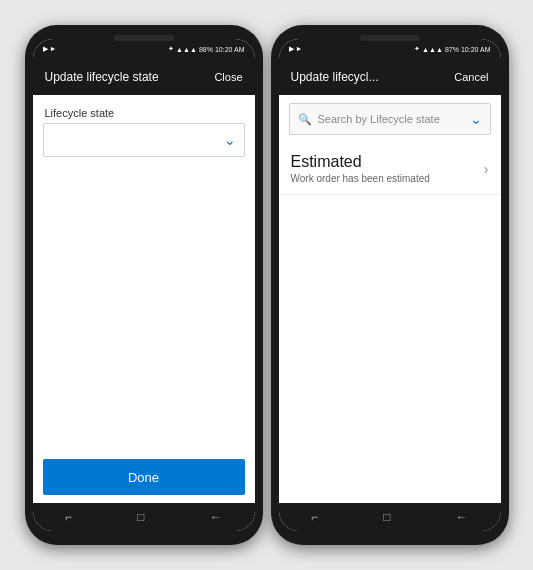  What do you see at coordinates (305, 120) in the screenshot?
I see `search-icon: 🔍` at bounding box center [305, 120].